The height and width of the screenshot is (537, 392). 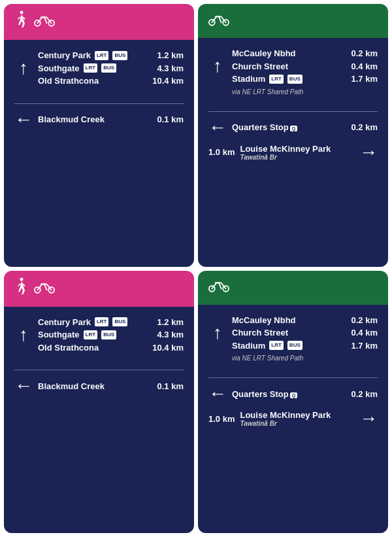 I want to click on up-direction-section: ↑ Century ParkLRTBUS 1.2 km SouthgateLRT…, so click(x=99, y=336).